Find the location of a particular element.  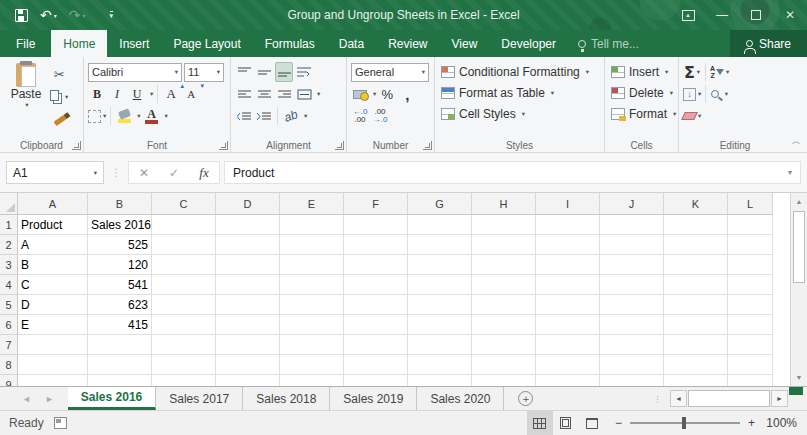

horizontal-scrollbar-thumb is located at coordinates (729, 398).